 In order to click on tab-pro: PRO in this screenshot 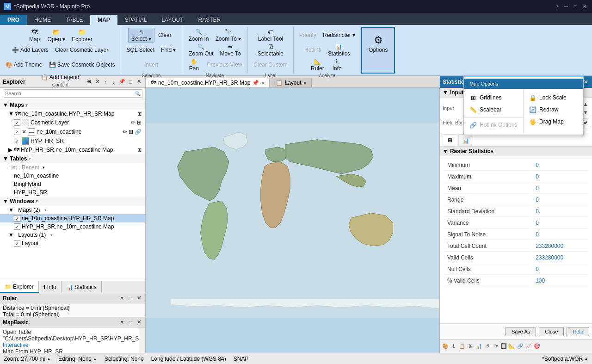, I will do `click(13, 20)`.